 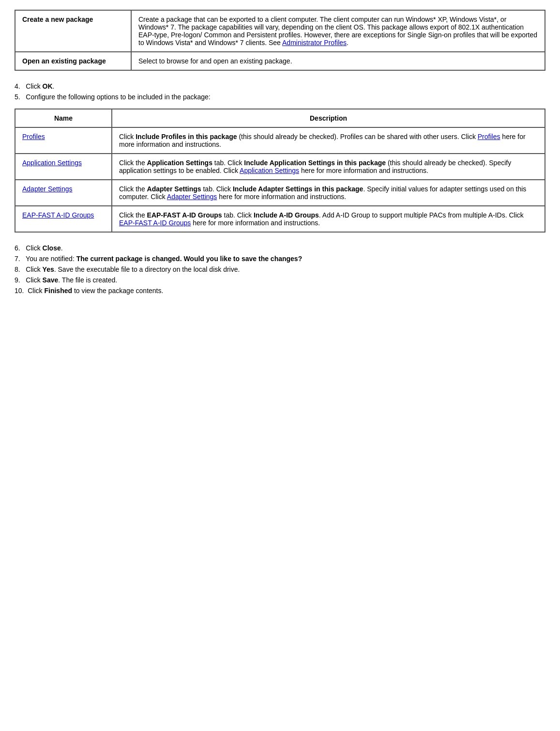 What do you see at coordinates (19, 86) in the screenshot?
I see `step-4-number: 4.` at bounding box center [19, 86].